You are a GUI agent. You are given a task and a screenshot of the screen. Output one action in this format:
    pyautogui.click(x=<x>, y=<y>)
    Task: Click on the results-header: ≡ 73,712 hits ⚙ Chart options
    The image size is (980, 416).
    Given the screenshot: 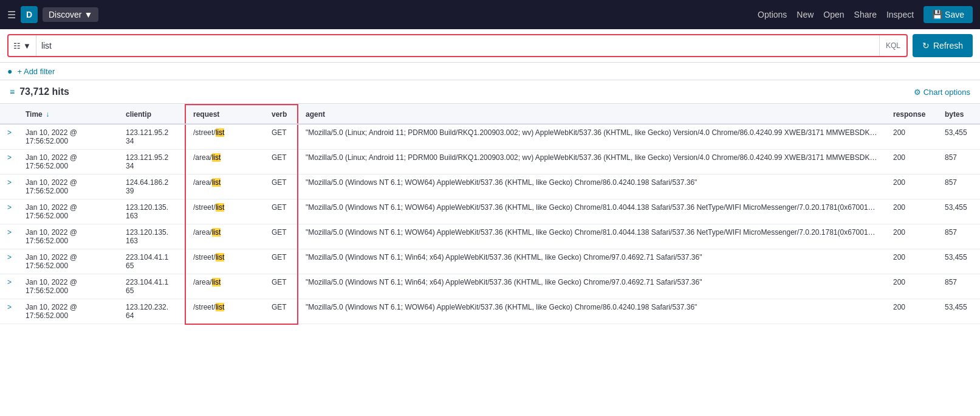 What is the action you would take?
    pyautogui.click(x=490, y=92)
    